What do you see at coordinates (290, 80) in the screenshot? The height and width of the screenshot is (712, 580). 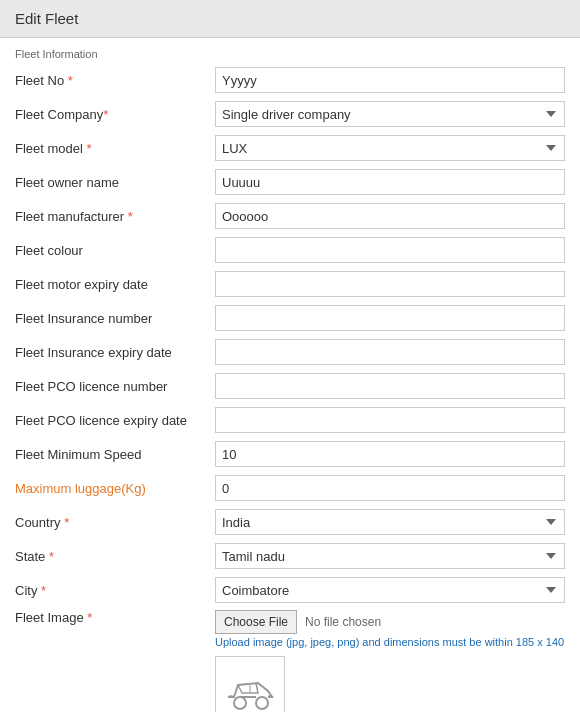 I see `fleet-no-row: Fleet No *` at bounding box center [290, 80].